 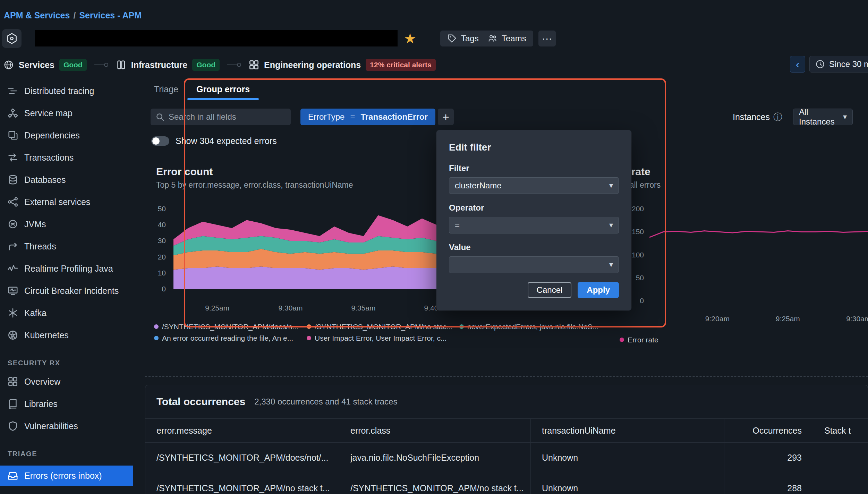 I want to click on instances-dropdown-value: All Instances, so click(x=821, y=117).